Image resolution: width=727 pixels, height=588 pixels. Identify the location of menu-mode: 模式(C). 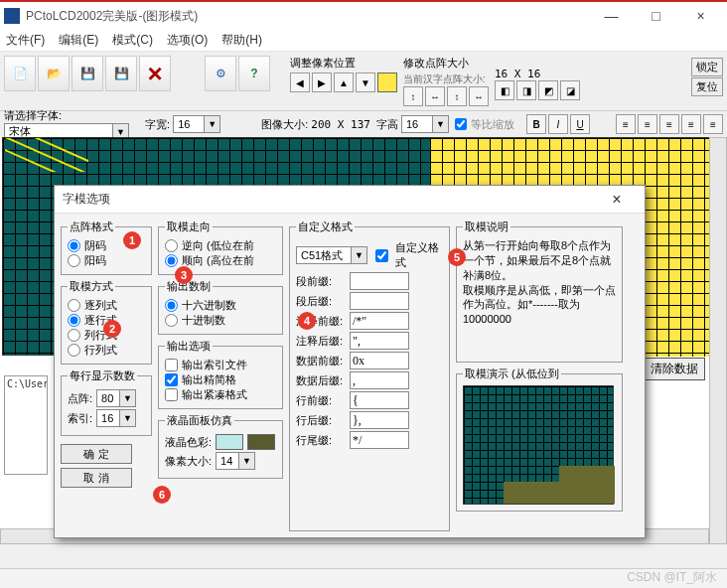
(133, 40).